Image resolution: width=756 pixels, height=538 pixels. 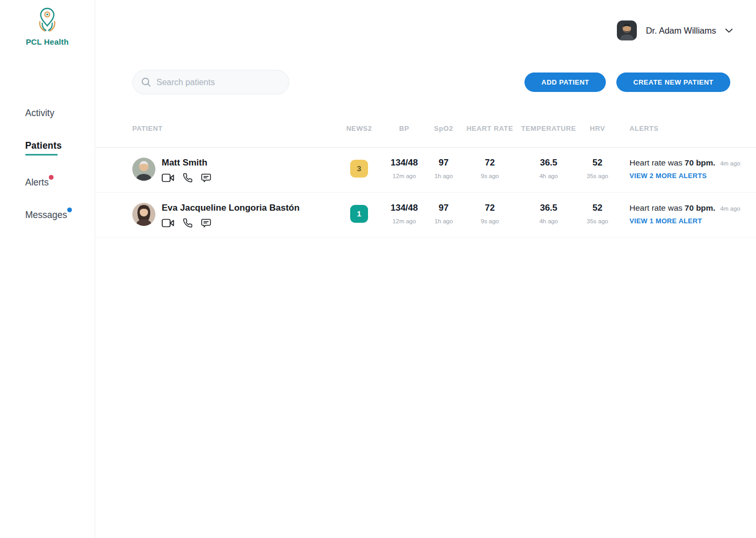 I want to click on news2-cell: 3, so click(x=359, y=170).